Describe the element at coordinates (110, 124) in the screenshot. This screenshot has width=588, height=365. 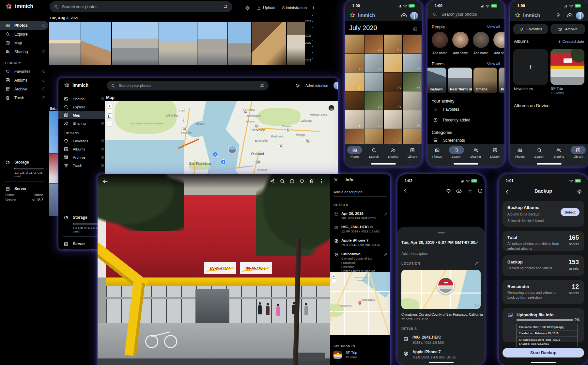
I see `map-fullscreen-button` at that location.